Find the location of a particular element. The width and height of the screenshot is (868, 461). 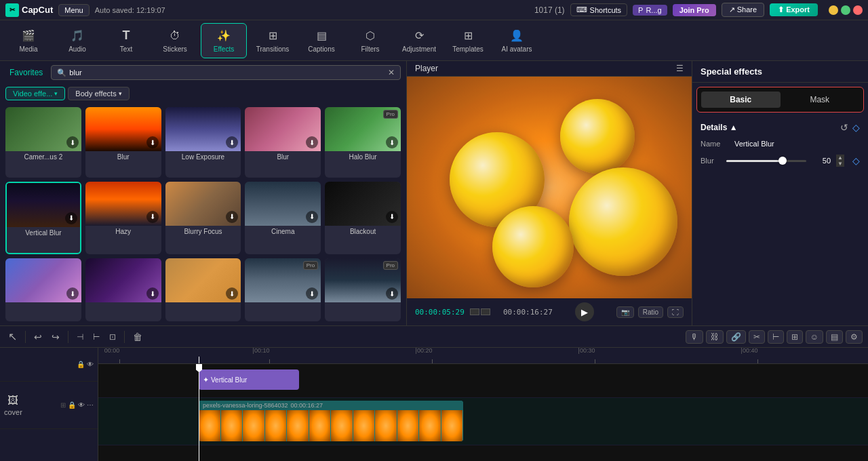

menu-button: Menu is located at coordinates (74, 10).